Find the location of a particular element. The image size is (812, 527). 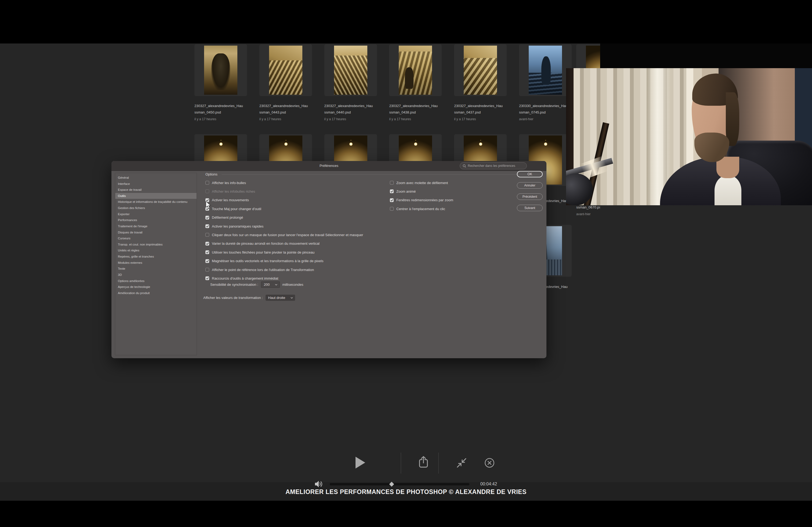

sidebar-category: 3D is located at coordinates (156, 275).